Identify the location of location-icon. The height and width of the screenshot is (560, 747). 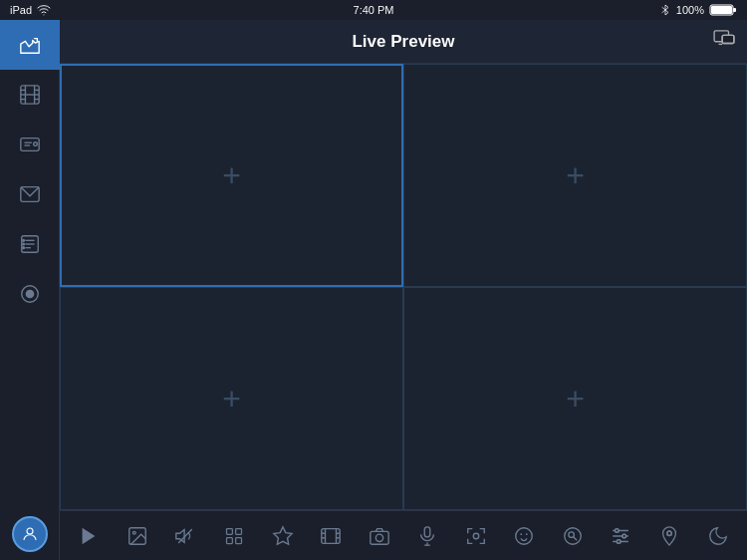
(669, 536).